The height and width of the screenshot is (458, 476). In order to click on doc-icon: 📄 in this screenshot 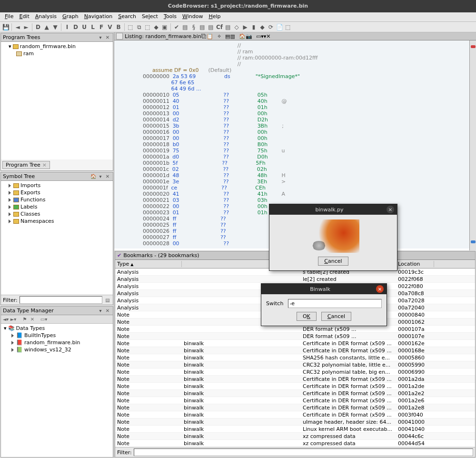, I will do `click(279, 27)`.